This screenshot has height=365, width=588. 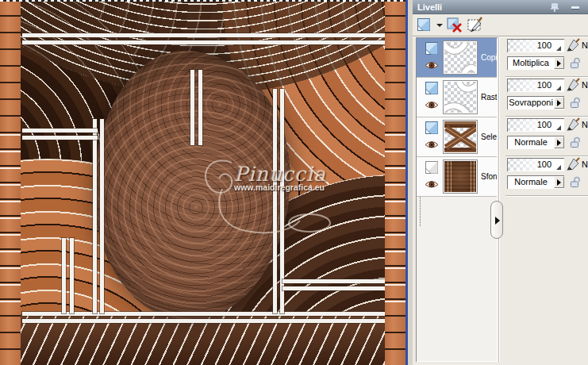 I want to click on layer-controls-raster: 100 Ne Sovrapponi, so click(x=547, y=97).